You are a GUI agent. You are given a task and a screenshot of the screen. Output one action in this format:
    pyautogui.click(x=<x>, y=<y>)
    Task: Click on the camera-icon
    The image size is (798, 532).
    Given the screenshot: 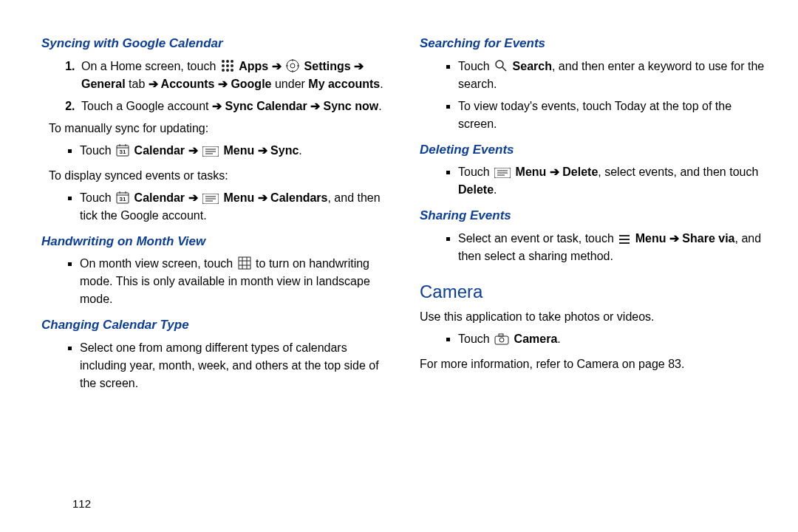 What is the action you would take?
    pyautogui.click(x=502, y=339)
    